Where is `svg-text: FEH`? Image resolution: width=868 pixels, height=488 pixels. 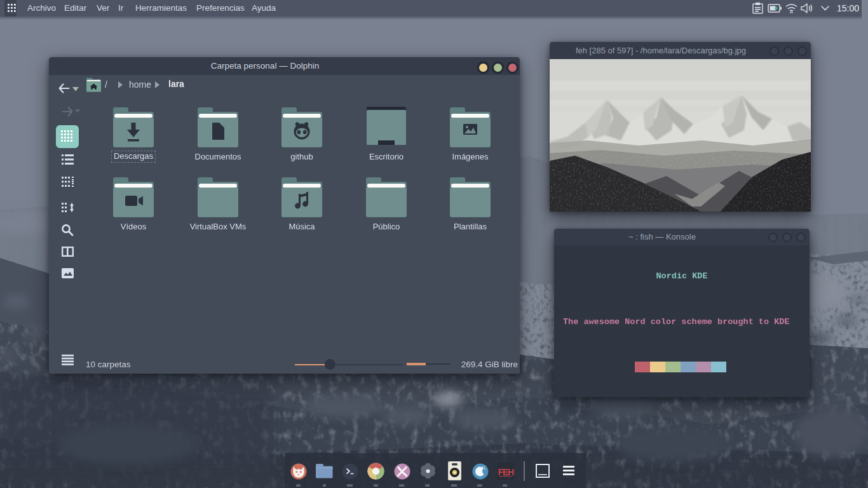 svg-text: FEH is located at coordinates (506, 472).